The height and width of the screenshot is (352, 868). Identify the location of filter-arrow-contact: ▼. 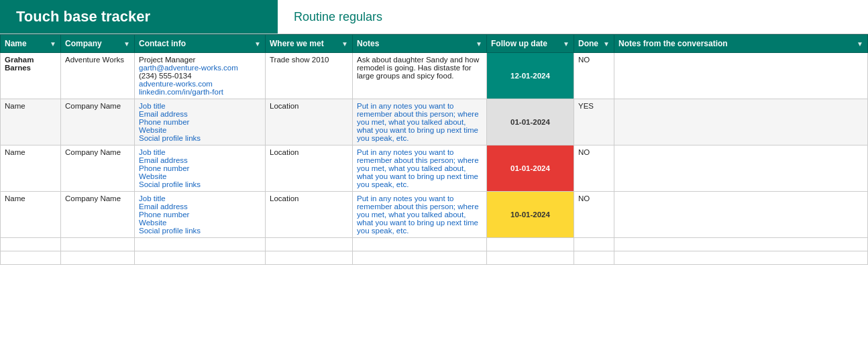
(258, 44).